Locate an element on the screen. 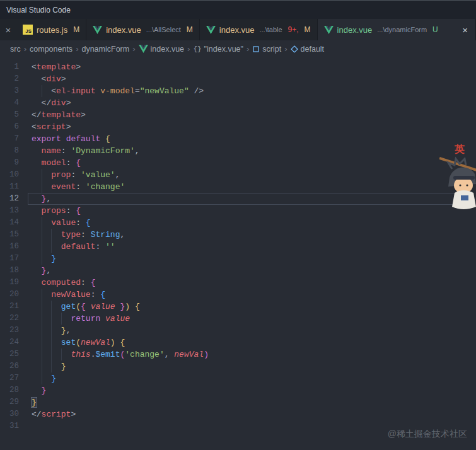  code-line: 26 } is located at coordinates (238, 367).